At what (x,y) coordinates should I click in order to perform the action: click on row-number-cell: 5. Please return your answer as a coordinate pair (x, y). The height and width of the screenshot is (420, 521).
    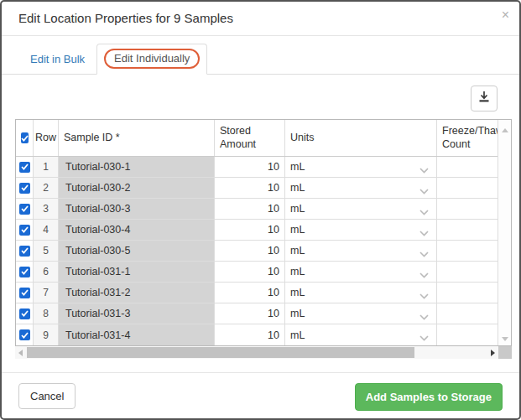
    Looking at the image, I should click on (46, 251).